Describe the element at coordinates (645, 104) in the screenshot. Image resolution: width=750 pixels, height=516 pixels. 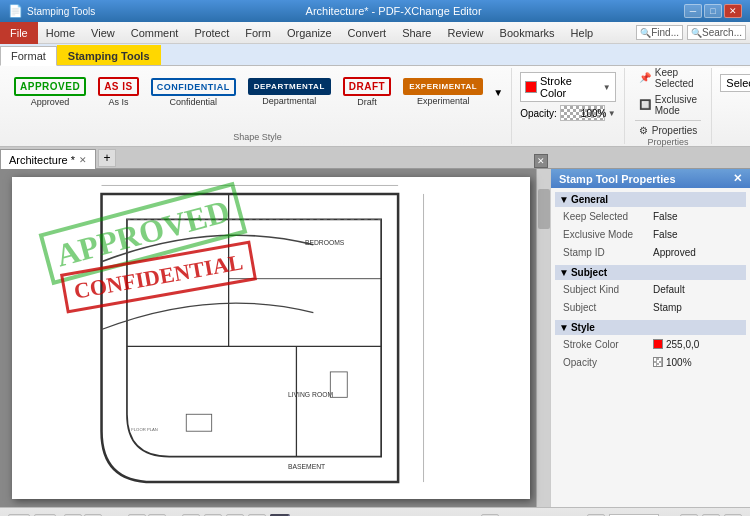
I see `exclusive-mode-icon: 🔲` at that location.